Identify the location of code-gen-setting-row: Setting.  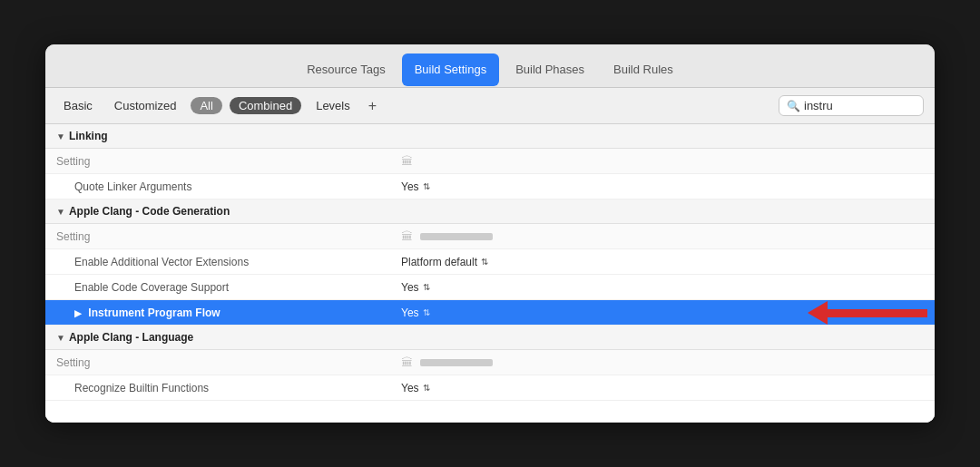
(490, 237).